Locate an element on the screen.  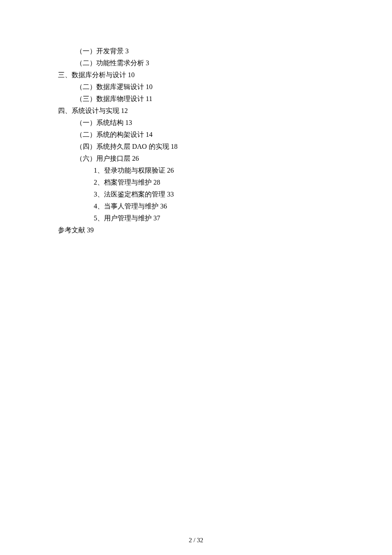
toc-entry: 2、档案管理与维护 28 is located at coordinates (199, 182).